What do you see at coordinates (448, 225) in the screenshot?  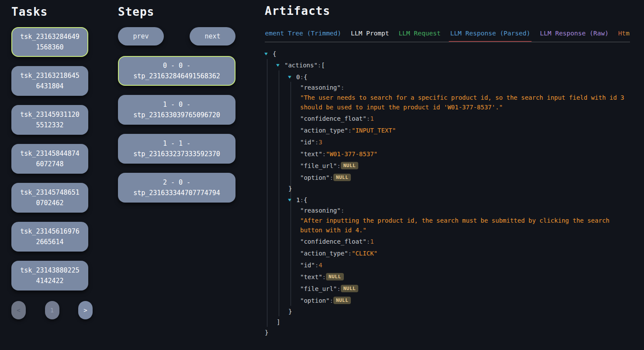 I see `json-line: "After inputting the product id, the sea…` at bounding box center [448, 225].